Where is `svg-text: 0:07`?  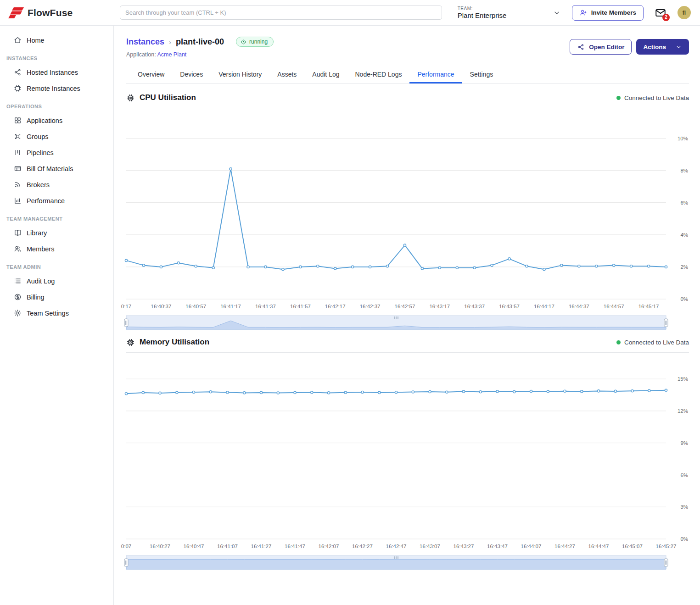
svg-text: 0:07 is located at coordinates (126, 546).